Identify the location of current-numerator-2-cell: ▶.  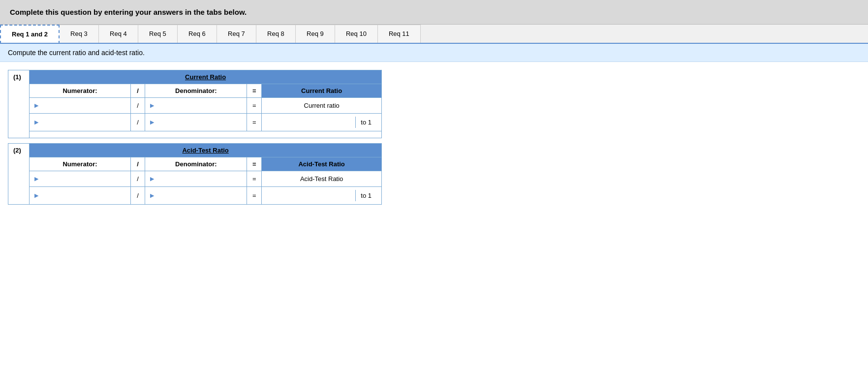
(80, 123).